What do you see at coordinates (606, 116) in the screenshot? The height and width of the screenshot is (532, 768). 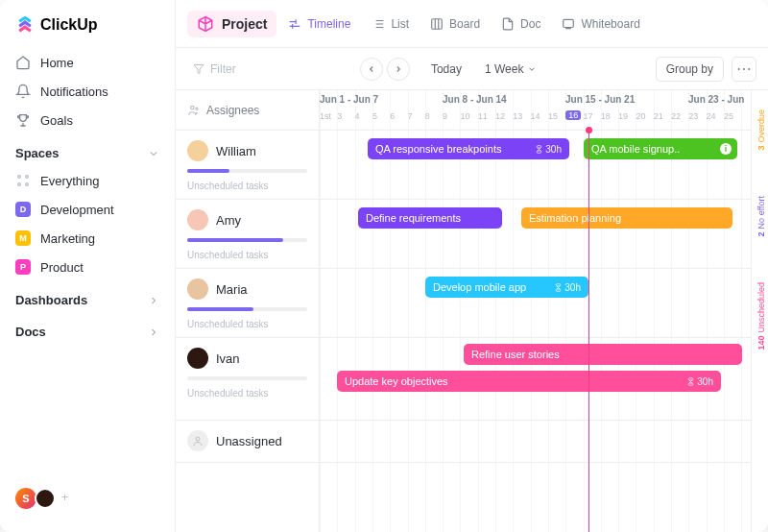 I see `day-label: 18` at bounding box center [606, 116].